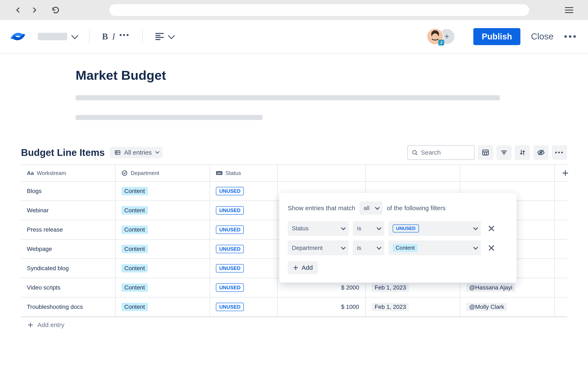  What do you see at coordinates (244, 173) in the screenshot?
I see `column-header-status: ABC Status` at bounding box center [244, 173].